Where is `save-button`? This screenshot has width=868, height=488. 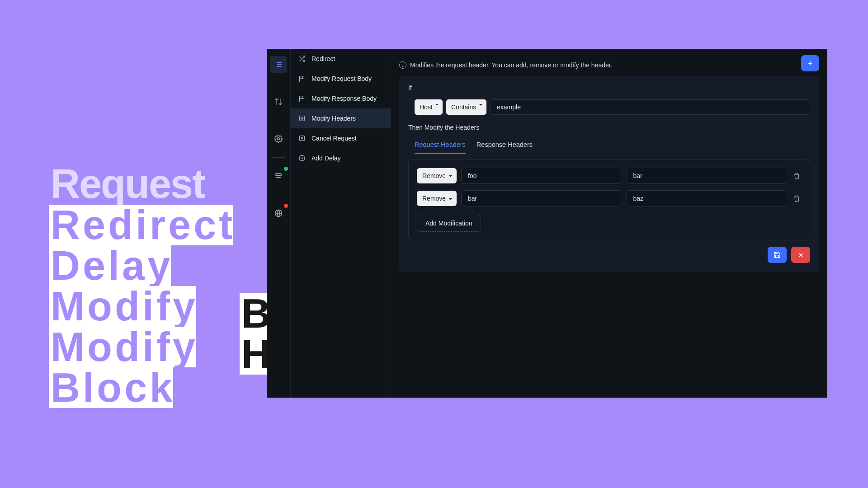
save-button is located at coordinates (777, 255).